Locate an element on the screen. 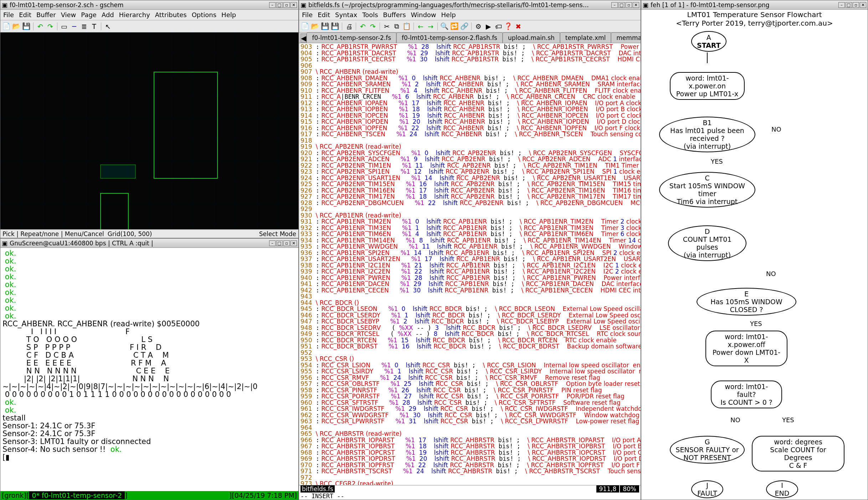 This screenshot has height=500, width=868. editor-menubar: FileEditSyntaxToolsBuffersWindowHelp is located at coordinates (470, 15).